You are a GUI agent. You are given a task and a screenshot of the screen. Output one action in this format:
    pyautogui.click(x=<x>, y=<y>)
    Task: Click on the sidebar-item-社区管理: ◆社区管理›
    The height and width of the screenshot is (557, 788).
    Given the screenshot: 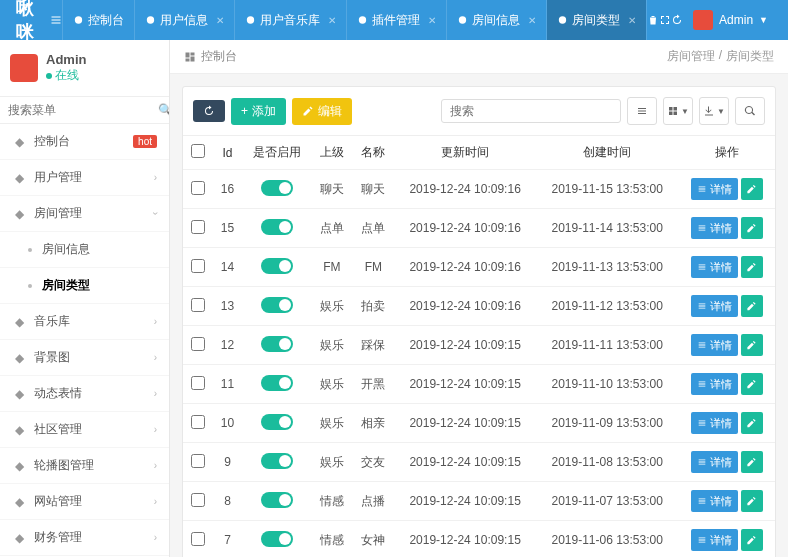 What is the action you would take?
    pyautogui.click(x=84, y=430)
    